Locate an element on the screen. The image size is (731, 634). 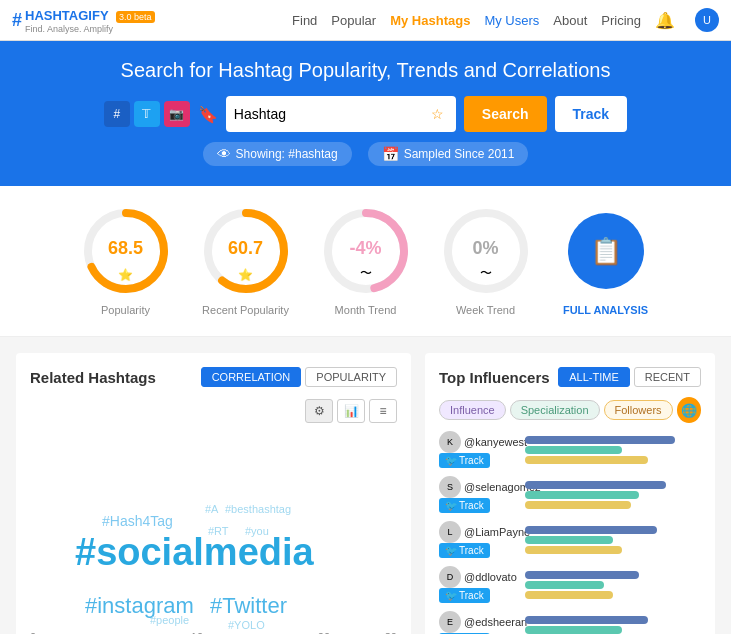
logo-tagline: Find. Analyse. Amplify is located at coordinates (90, 29).